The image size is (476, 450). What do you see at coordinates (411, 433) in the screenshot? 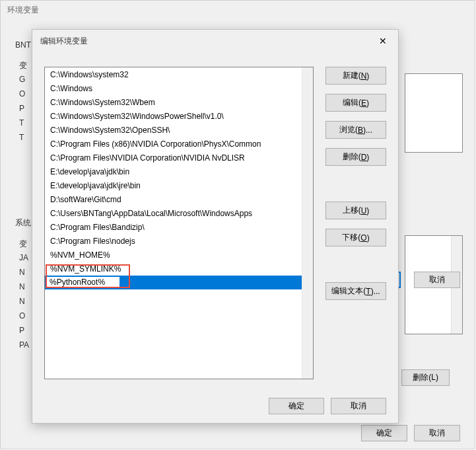
I see `bg-btn-row-3: 确定 取消` at bounding box center [411, 433].